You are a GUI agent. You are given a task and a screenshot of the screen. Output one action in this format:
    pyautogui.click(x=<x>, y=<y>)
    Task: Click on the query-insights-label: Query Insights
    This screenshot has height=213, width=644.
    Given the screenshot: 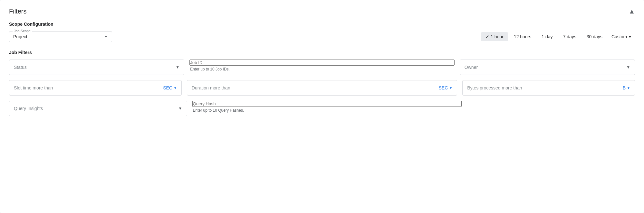 What is the action you would take?
    pyautogui.click(x=28, y=108)
    